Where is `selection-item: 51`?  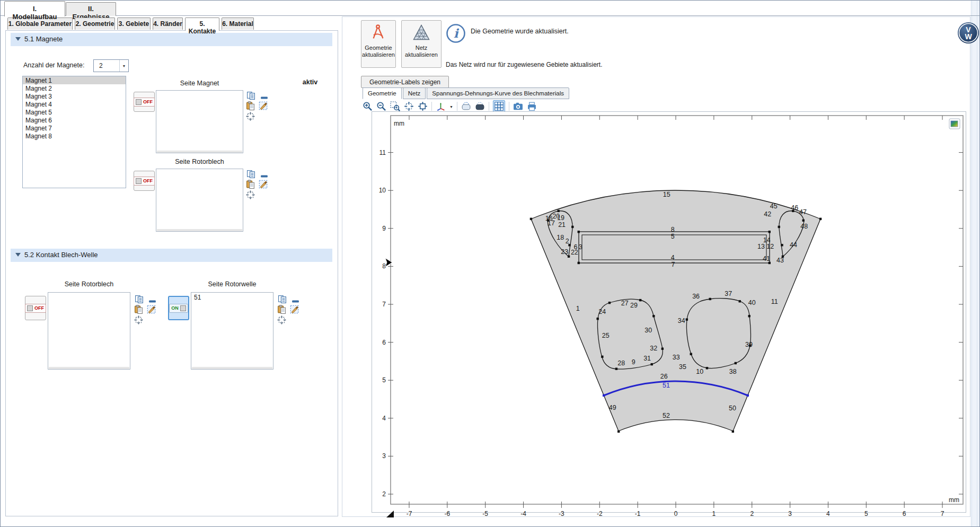 selection-item: 51 is located at coordinates (232, 297).